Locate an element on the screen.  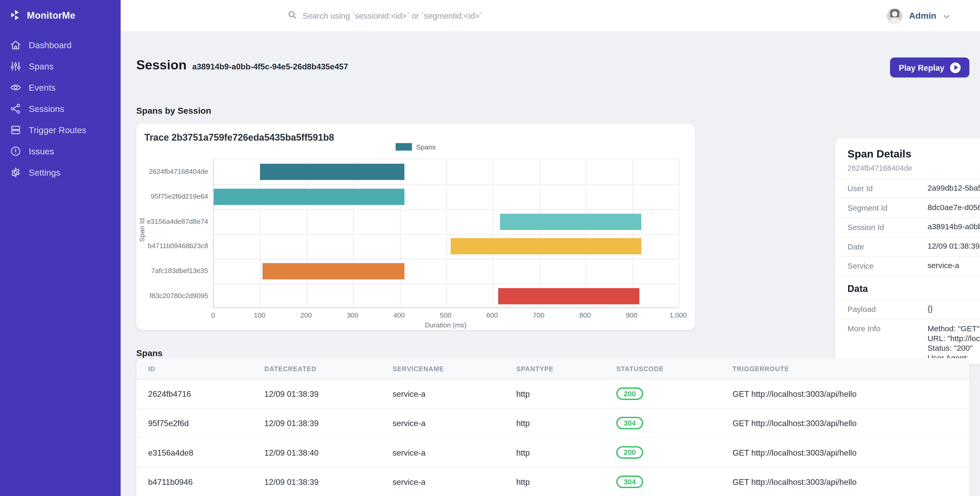
detail-row-user-id: User Id2a99db12-5ba5-45bd-8aee-2a69a0539… is located at coordinates (908, 189).